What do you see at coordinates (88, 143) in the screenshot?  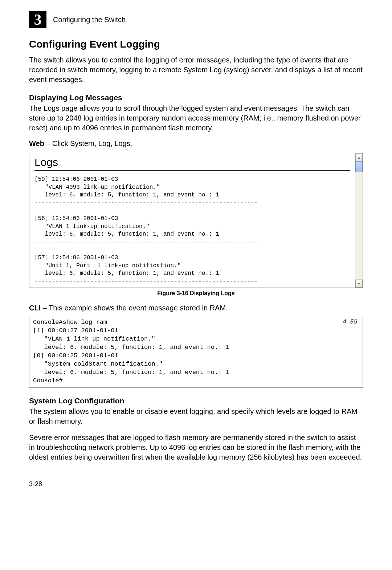 I see `web-path: – Click System, Log, Logs.` at bounding box center [88, 143].